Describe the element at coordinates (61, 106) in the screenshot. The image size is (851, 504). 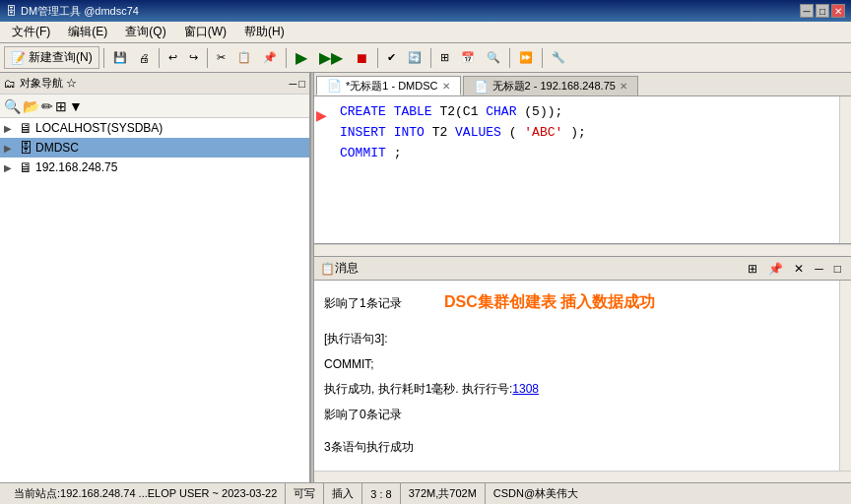
I see `nav-grid-icon: ⊞` at that location.